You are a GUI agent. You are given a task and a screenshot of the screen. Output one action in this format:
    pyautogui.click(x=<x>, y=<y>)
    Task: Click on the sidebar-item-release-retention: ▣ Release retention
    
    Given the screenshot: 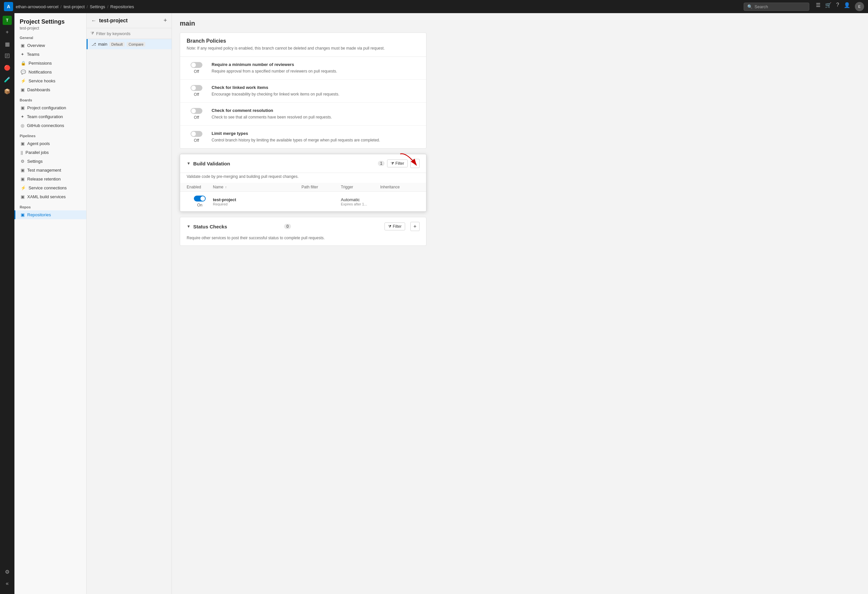 What is the action you would take?
    pyautogui.click(x=50, y=179)
    